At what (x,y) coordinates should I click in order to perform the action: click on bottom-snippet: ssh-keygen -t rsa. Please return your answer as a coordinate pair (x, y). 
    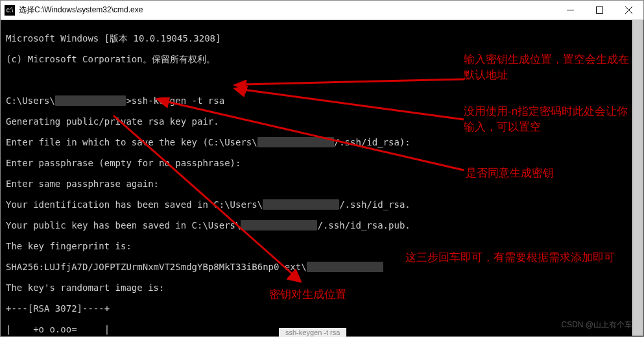
    Looking at the image, I should click on (313, 332).